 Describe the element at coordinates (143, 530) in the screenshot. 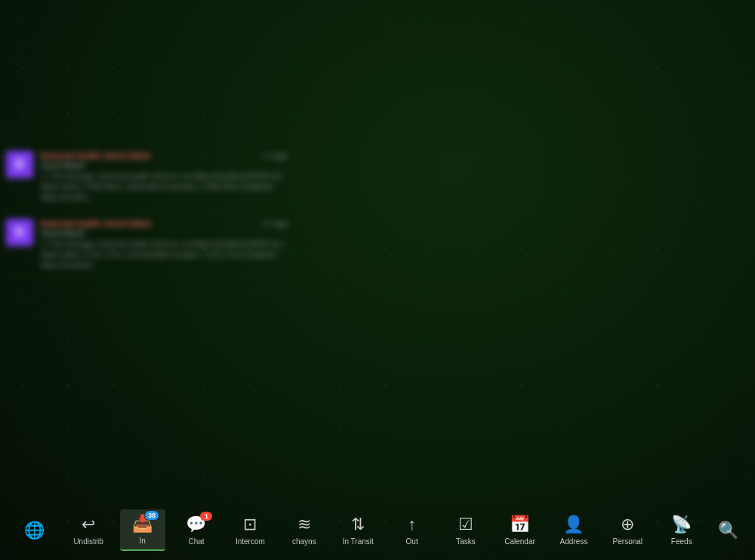

I see `taskbar-in: 📥 38 In` at that location.